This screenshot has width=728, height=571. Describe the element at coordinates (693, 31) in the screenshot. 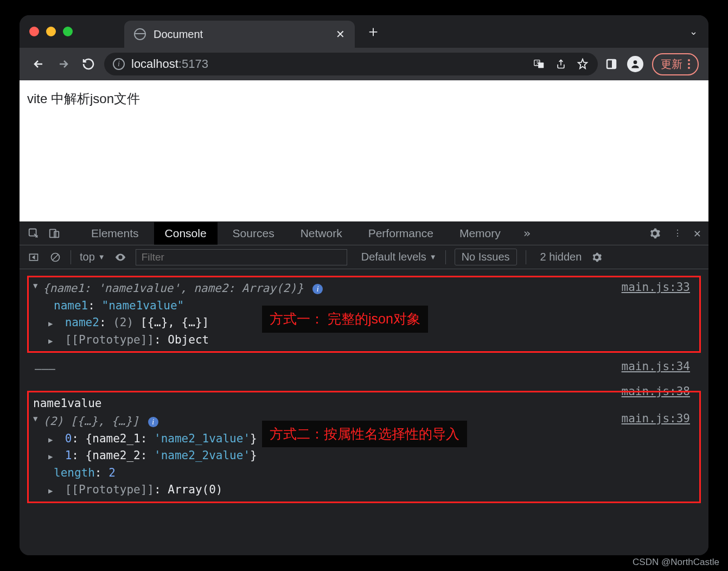

I see `window-menu-chevron-icon: ⌄` at that location.